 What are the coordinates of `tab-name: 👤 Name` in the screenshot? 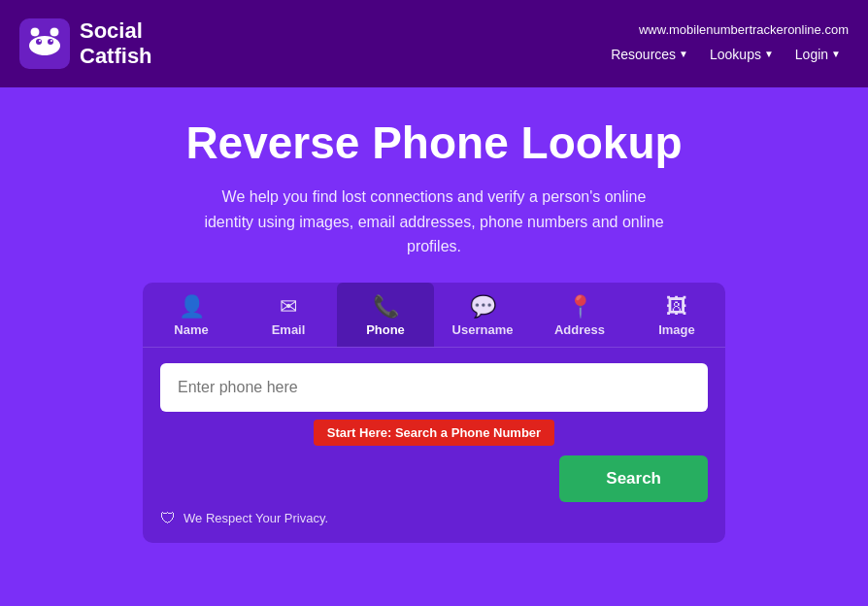 It's located at (191, 315).